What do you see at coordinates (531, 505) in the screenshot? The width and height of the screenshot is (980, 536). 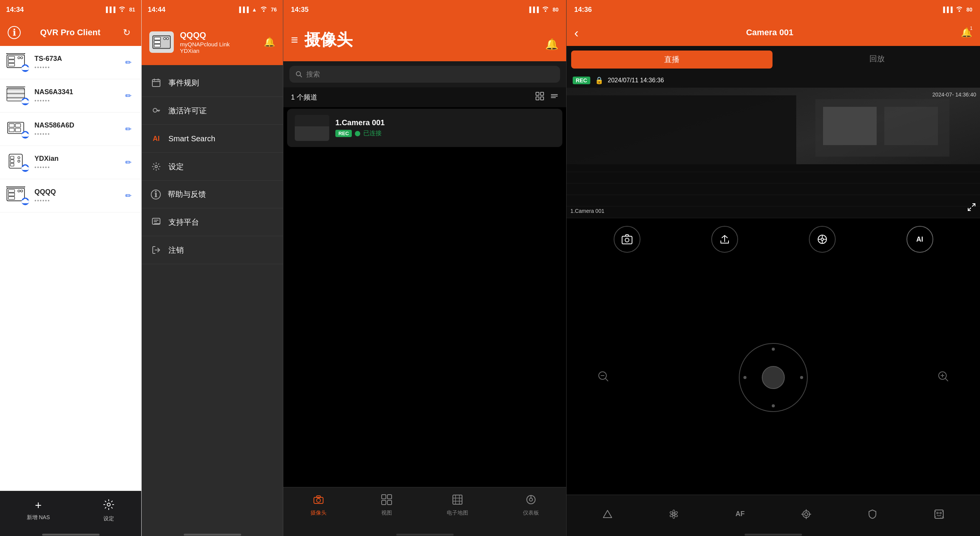 I see `nav-dashboard: 仪表板` at bounding box center [531, 505].